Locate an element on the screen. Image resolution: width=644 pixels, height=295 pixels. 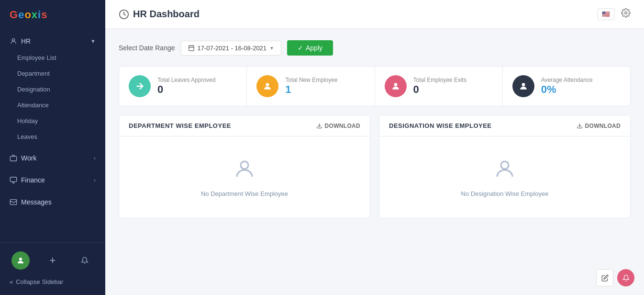
desig-section-card: DESIGNATION WISE EMPLOYEE DOWNLOAD No De… is located at coordinates (505, 167).